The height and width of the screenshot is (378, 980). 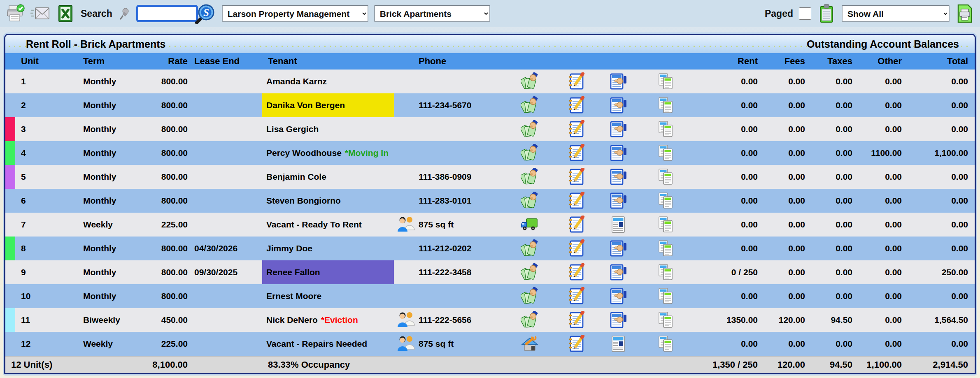 What do you see at coordinates (490, 225) in the screenshot?
I see `table-row: 7Weekly225.00Vacant - Ready To Rent875 s…` at bounding box center [490, 225].